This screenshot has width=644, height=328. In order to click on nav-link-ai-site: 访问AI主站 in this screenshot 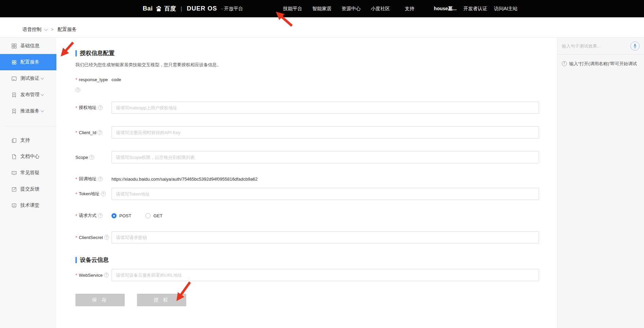, I will do `click(506, 9)`.